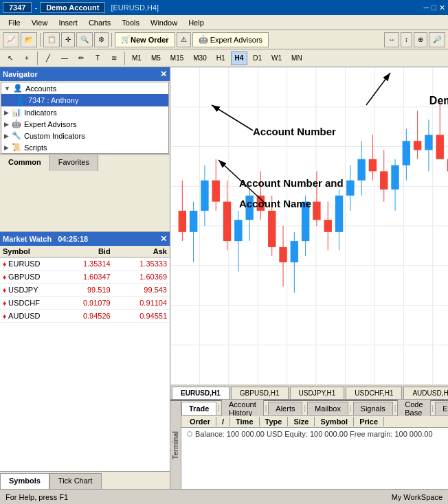 This screenshot has height=504, width=448. What do you see at coordinates (73, 8) in the screenshot?
I see `demo-account-title: Demo Account` at bounding box center [73, 8].